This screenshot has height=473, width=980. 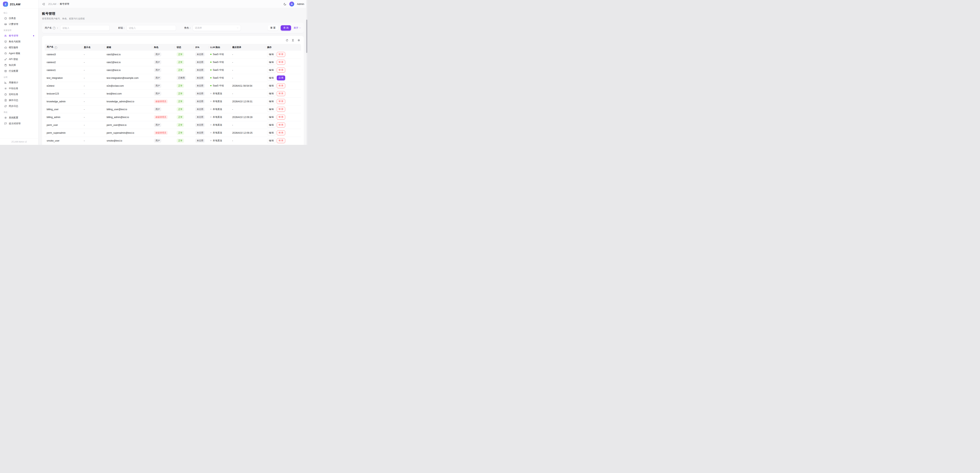 What do you see at coordinates (14, 123) in the screenshot?
I see `sidebar-item-label: 提示词管理` at bounding box center [14, 123].